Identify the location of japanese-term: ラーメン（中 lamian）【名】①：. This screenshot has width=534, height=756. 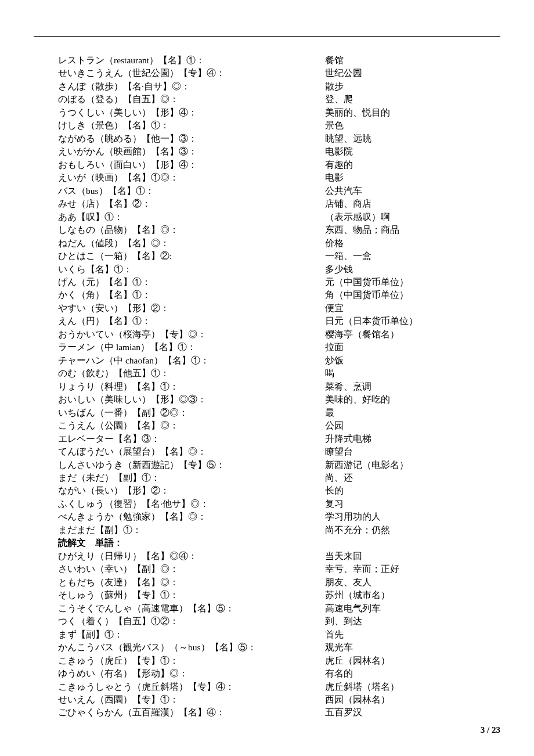
(192, 347).